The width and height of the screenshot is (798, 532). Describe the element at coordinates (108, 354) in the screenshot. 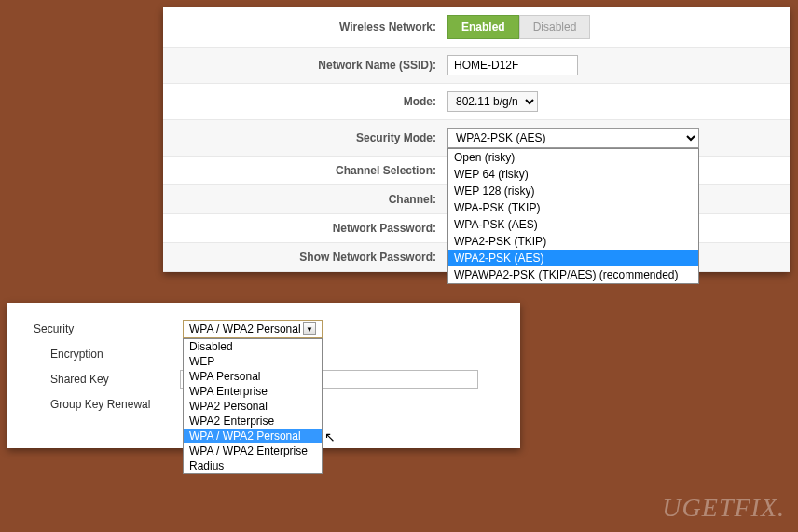

I see `encryption-label: Encryption` at that location.